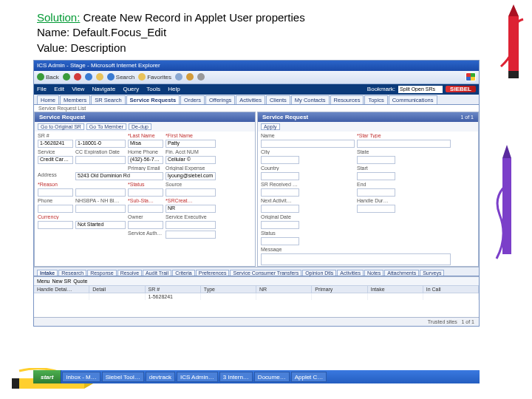 This screenshot has width=532, height=399. What do you see at coordinates (513, 42) in the screenshot?
I see `crayon-red-icon` at bounding box center [513, 42].